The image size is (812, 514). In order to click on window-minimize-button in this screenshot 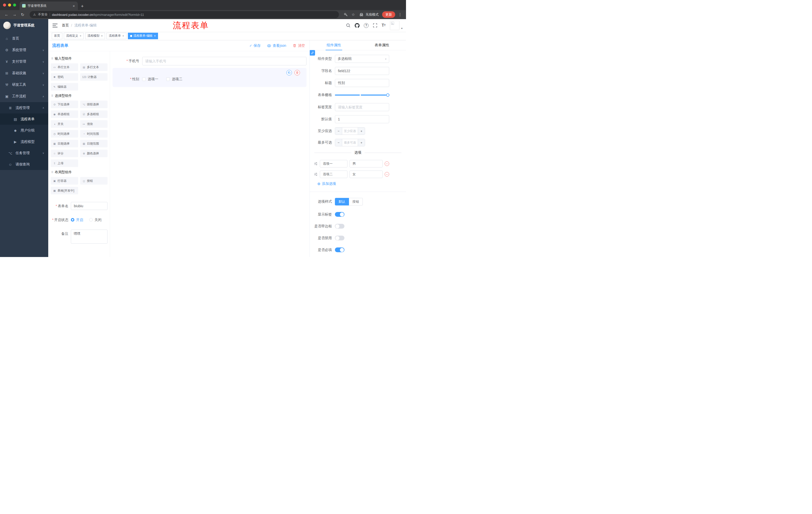, I will do `click(9, 5)`.